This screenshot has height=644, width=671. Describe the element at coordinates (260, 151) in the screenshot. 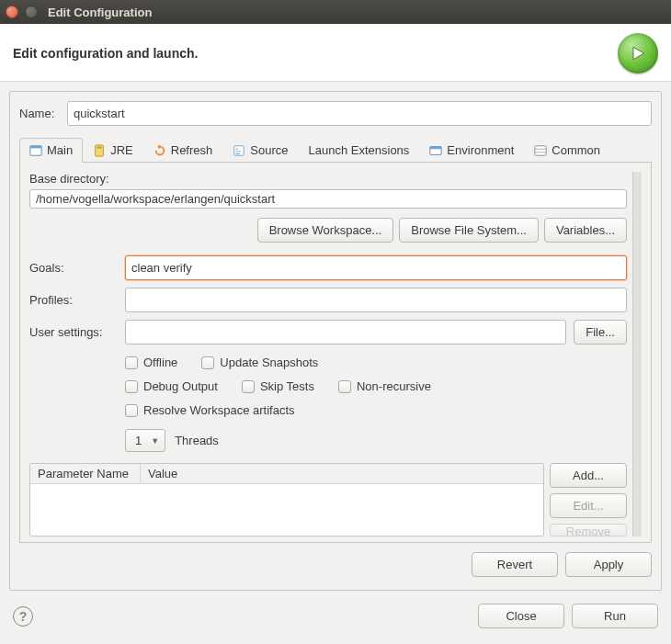

I see `tab-source: Source` at that location.